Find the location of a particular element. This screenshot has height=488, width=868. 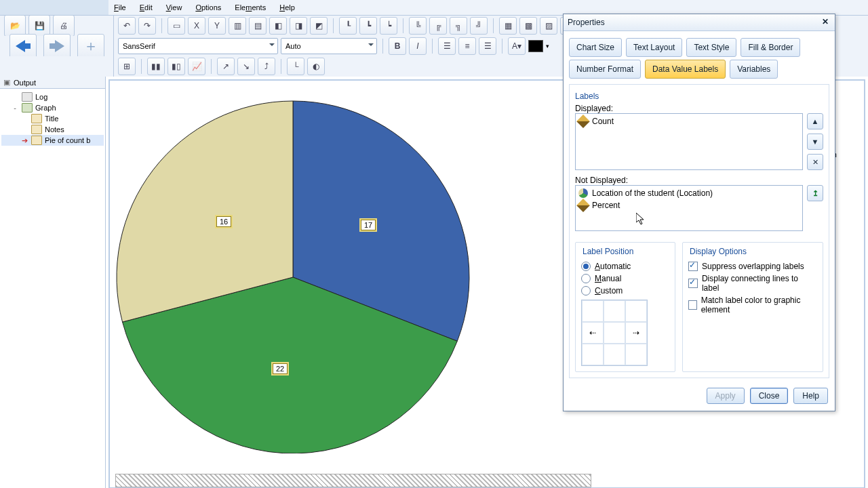

tool-k-icon: ╔ is located at coordinates (438, 26).